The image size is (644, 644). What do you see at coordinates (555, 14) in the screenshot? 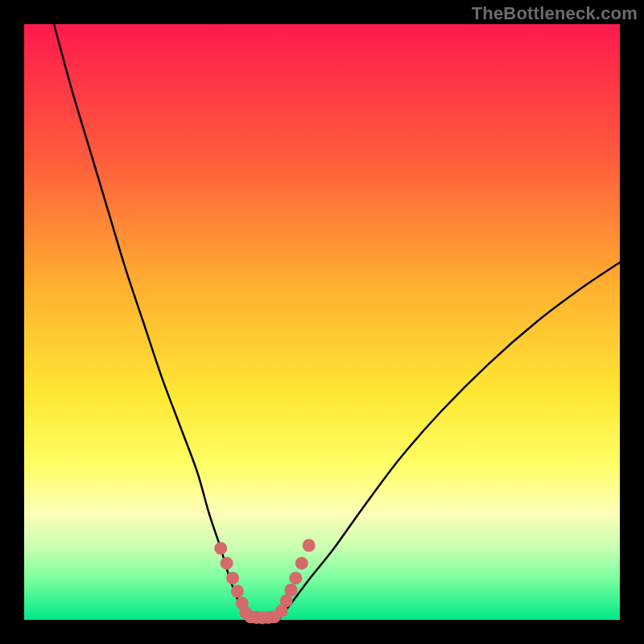
I see `watermark-text: TheBottleneck.com` at bounding box center [555, 14].